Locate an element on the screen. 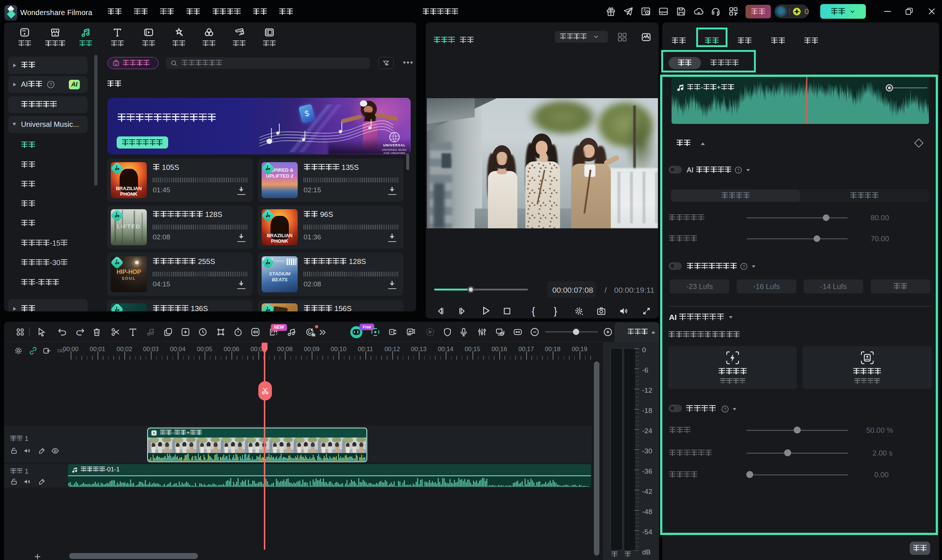  svg-text: AI is located at coordinates (313, 335).